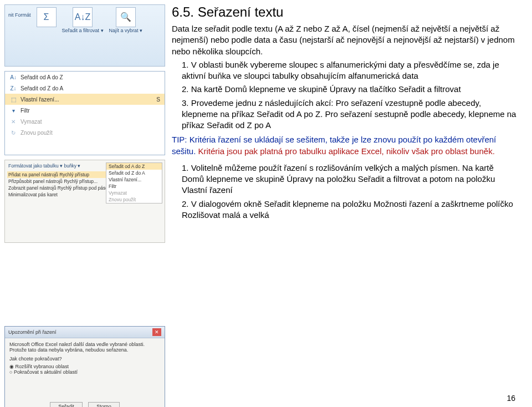 This screenshot has height=407, width=532. Describe the element at coordinates (13, 77) in the screenshot. I see `sort-asc-icon: A↓` at that location.